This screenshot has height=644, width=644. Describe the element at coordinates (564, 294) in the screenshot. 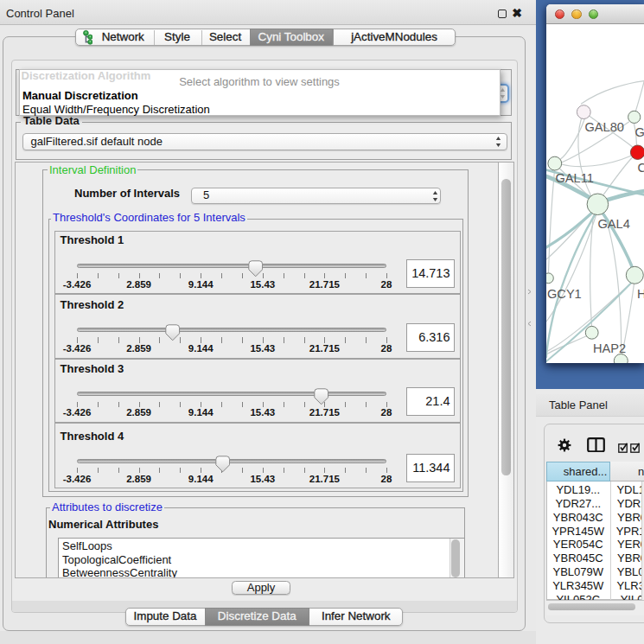

I see `svg-text: GCY1` at that location.